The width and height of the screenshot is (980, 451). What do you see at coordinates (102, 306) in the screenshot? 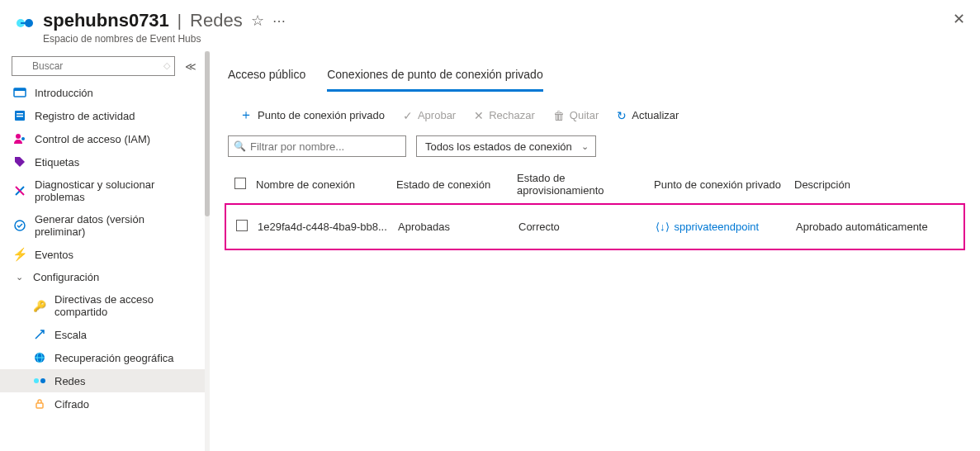
I see `sidebar-item-shared-access: 🔑 Directivas de acceso compartido` at bounding box center [102, 306].